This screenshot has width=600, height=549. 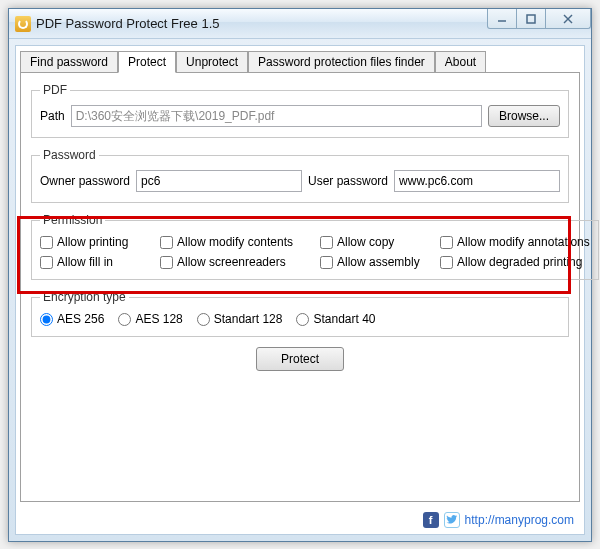 What do you see at coordinates (23, 24) in the screenshot?
I see `app-icon` at bounding box center [23, 24].